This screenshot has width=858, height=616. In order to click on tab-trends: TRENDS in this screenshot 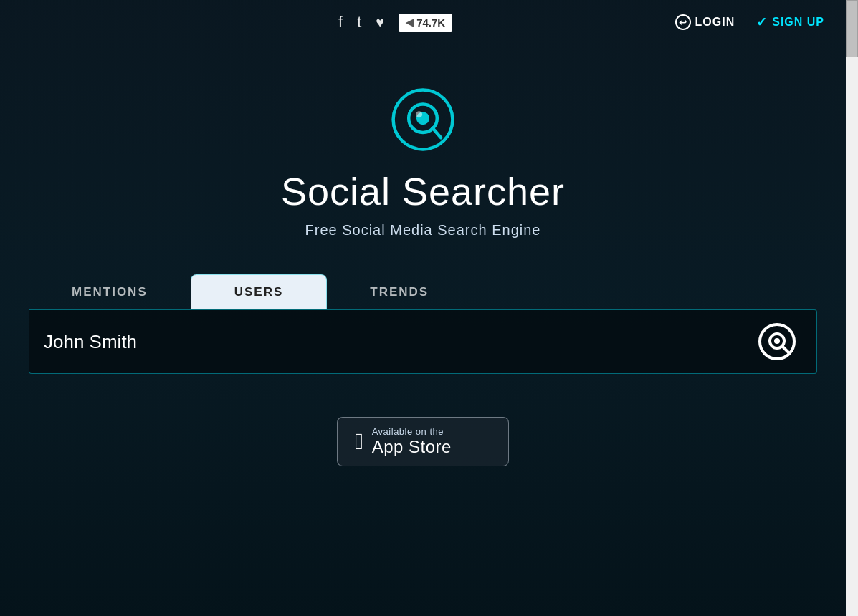, I will do `click(399, 292)`.